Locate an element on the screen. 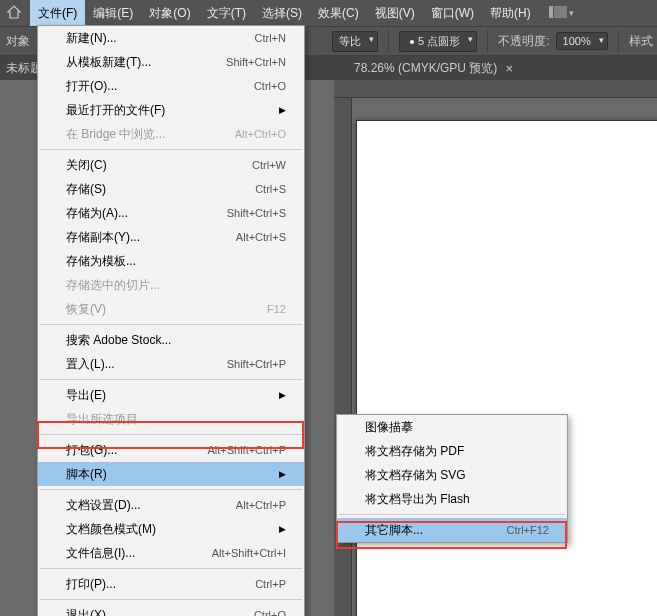  menu-item-shortcut: Ctrl+W is located at coordinates (269, 165).